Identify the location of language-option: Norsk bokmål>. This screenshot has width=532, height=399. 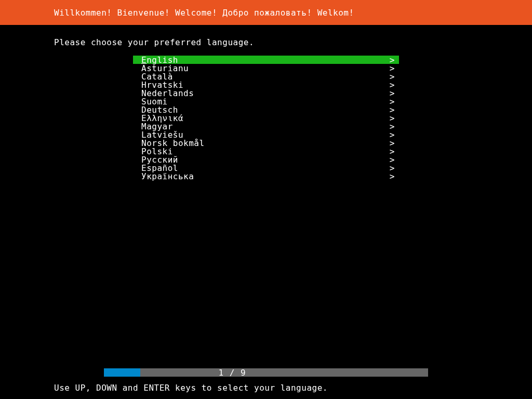
(266, 143).